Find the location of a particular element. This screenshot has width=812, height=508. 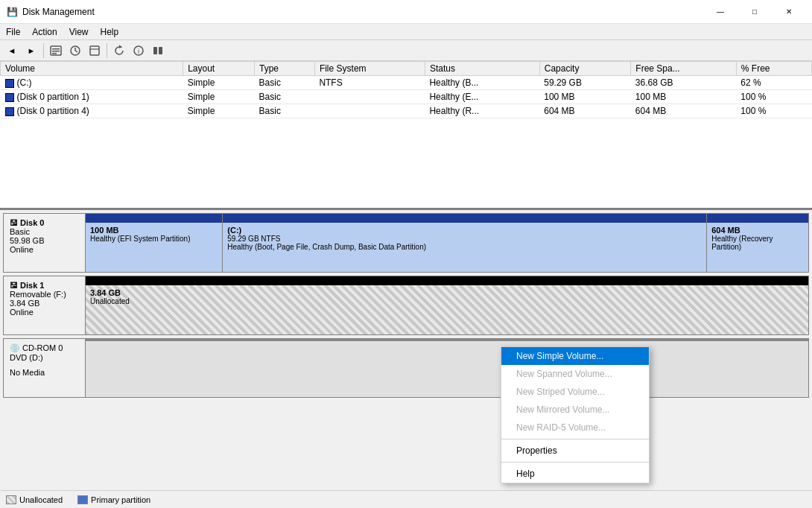

cell-capacity: 100 MB is located at coordinates (586, 97).